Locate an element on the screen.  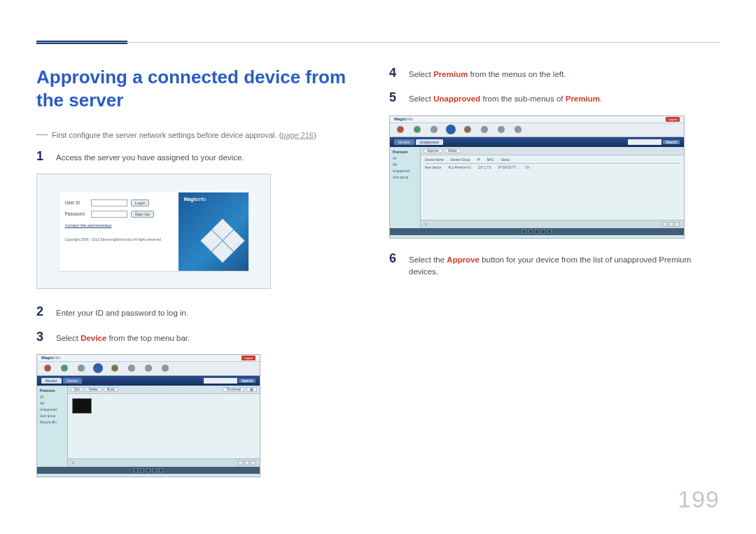
tab-unapproved: Unapproved is located at coordinates (430, 142).